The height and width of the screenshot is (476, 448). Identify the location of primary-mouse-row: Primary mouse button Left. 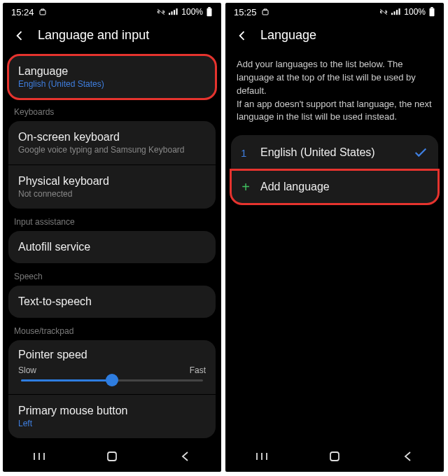
(112, 416).